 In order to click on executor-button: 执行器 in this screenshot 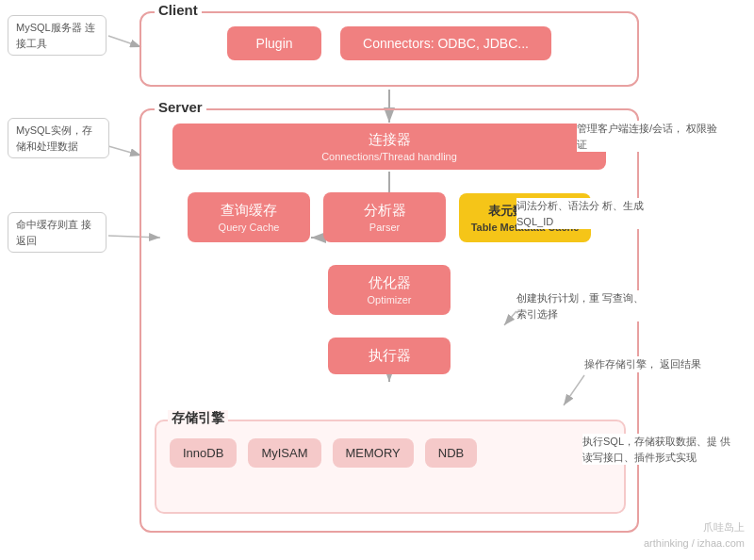, I will do `click(389, 356)`.